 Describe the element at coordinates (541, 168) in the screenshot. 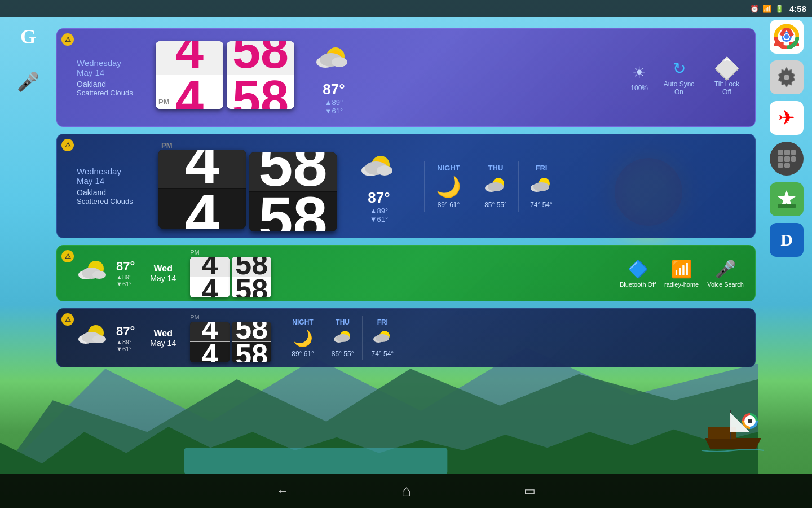

I see `widget2-fri-label: FRI` at that location.